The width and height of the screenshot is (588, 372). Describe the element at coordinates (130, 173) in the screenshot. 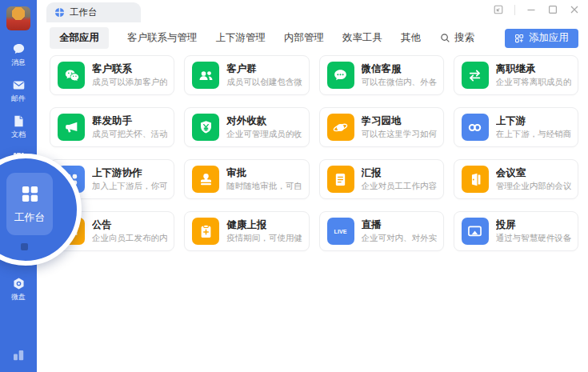

I see `app-name: 上下游协作` at that location.